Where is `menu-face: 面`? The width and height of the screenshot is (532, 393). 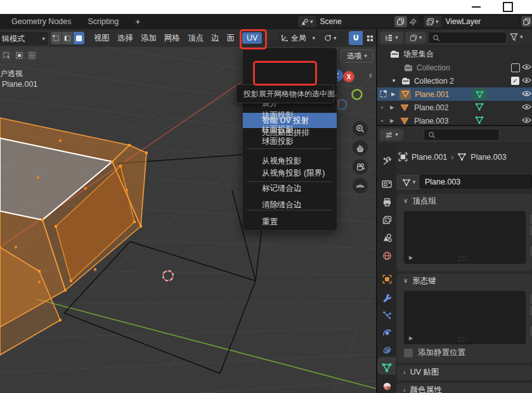
menu-face: 面 is located at coordinates (231, 38).